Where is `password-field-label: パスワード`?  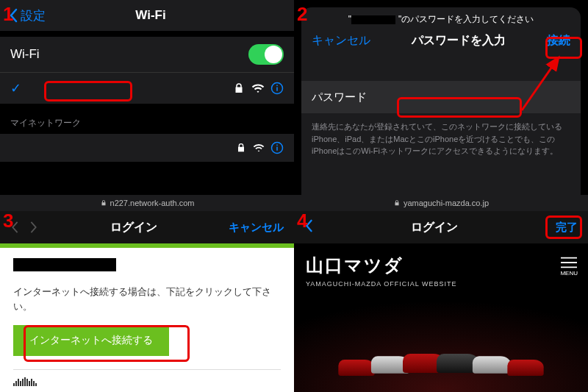 password-field-label: パスワード is located at coordinates (348, 97).